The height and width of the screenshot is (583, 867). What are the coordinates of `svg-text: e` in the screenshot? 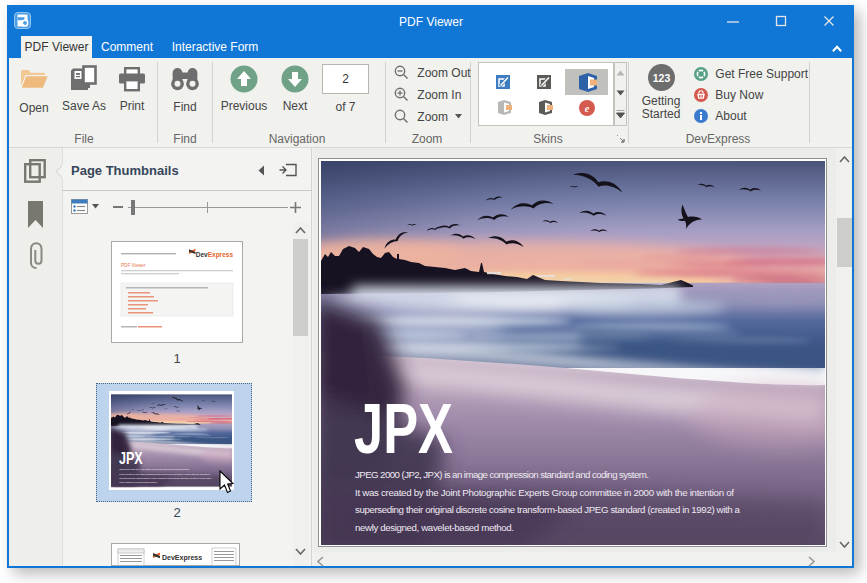 It's located at (588, 108).